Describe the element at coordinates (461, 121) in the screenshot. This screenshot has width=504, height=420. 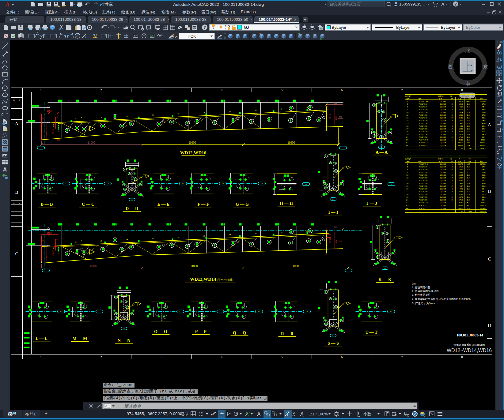
I see `svg-text: 955` at that location.